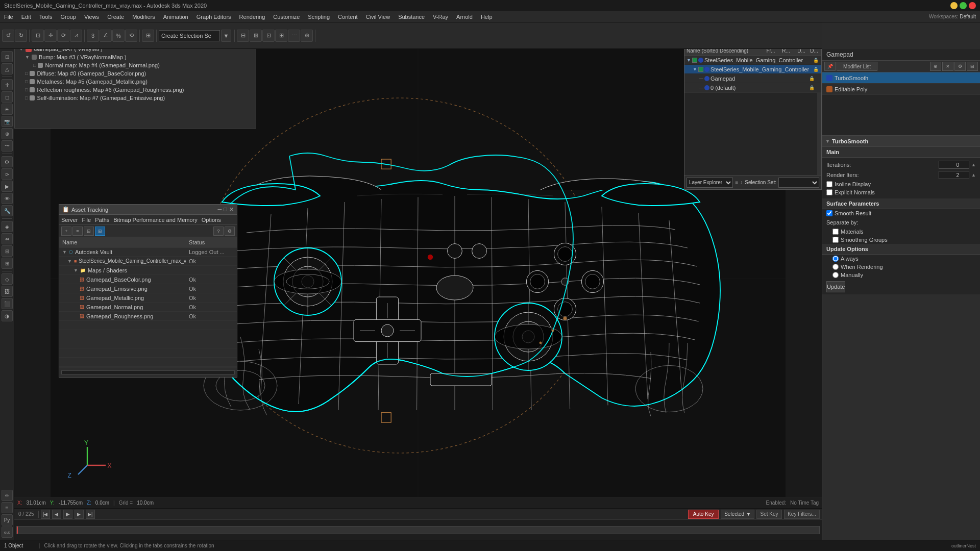 The height and width of the screenshot is (551, 980). I want to click on asset-row-maxfile: ▼ ■ SteelSeries_Mobile_Gaming_Controller…, so click(148, 261).